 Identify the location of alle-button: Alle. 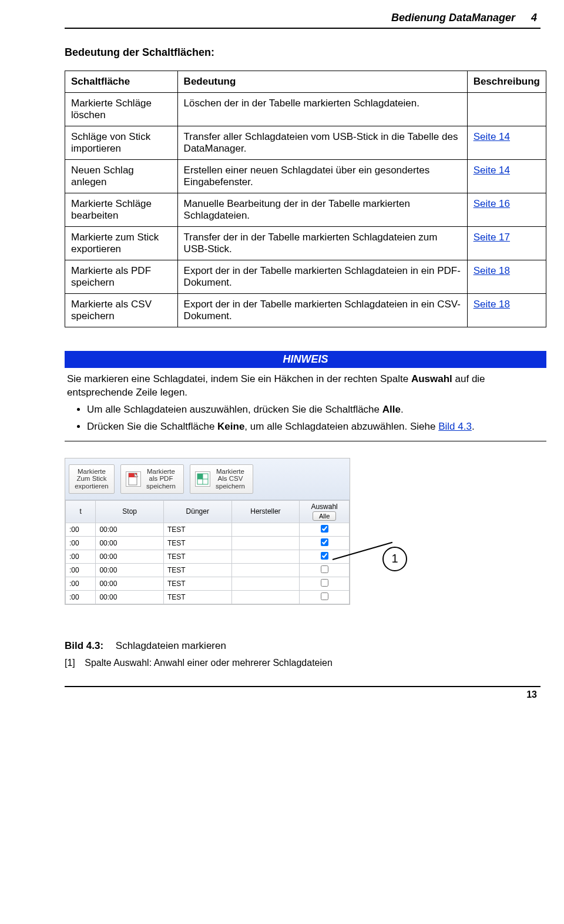
(324, 516).